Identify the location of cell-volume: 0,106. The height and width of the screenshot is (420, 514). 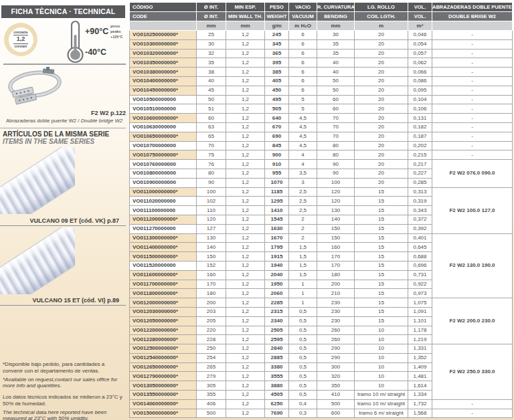
(420, 109).